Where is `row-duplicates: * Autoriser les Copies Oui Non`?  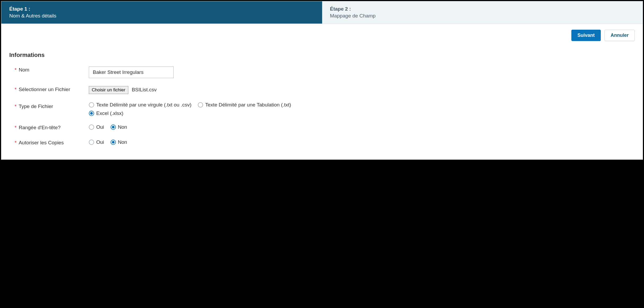
row-duplicates: * Autoriser les Copies Oui Non is located at coordinates (322, 143).